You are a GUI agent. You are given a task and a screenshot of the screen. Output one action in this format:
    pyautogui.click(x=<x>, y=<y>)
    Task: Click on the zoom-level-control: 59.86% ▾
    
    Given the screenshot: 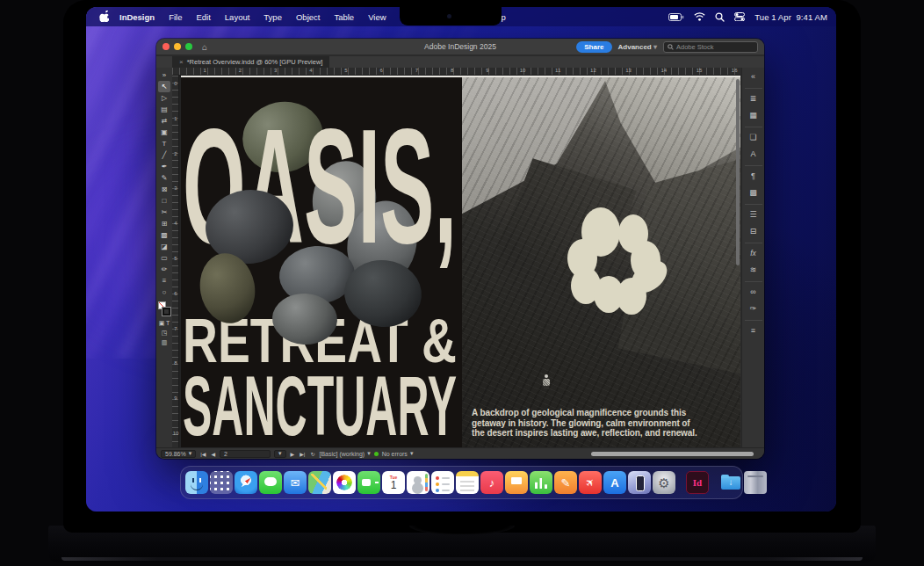 What is the action you would take?
    pyautogui.click(x=178, y=454)
    